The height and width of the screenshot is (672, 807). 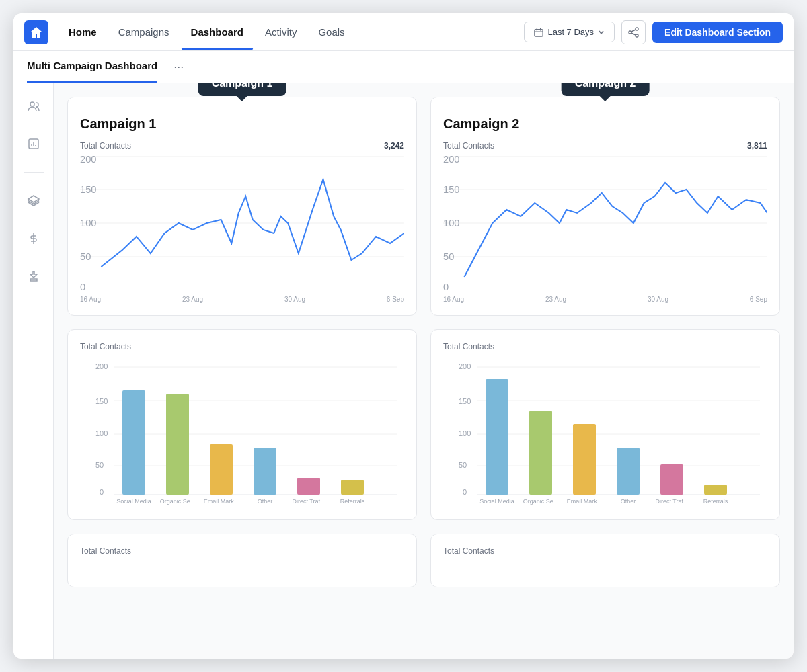 What do you see at coordinates (106, 551) in the screenshot?
I see `bottom-card-1-label: Total Contacts` at bounding box center [106, 551].